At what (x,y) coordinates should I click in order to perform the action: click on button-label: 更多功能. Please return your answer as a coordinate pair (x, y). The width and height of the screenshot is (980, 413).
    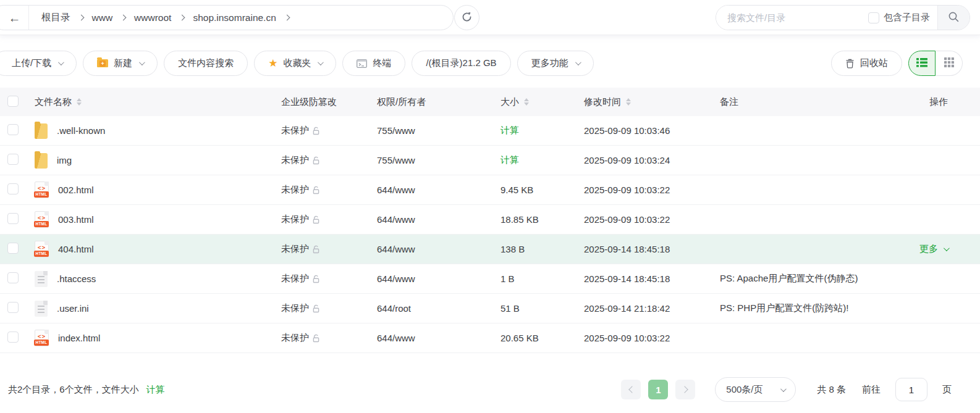
    Looking at the image, I should click on (550, 63).